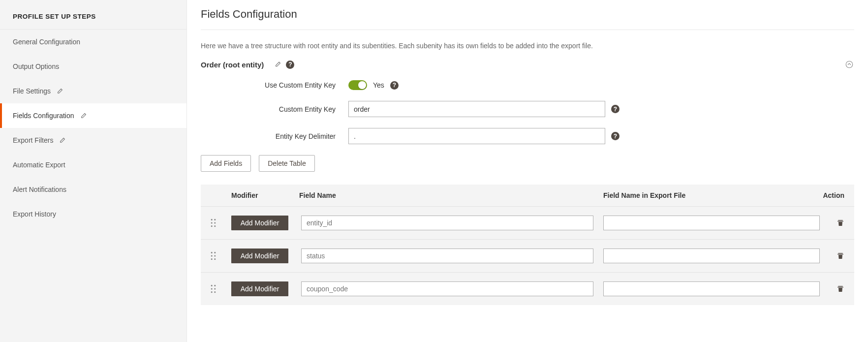 Image resolution: width=868 pixels, height=342 pixels. I want to click on col-header-field-name: Field Name, so click(446, 195).